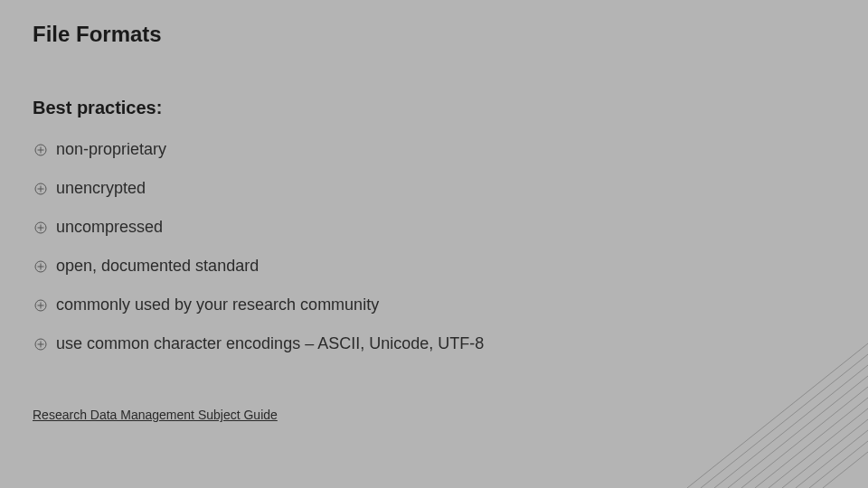 This screenshot has height=488, width=868. What do you see at coordinates (109, 228) in the screenshot?
I see `bullet-text: uncompressed` at bounding box center [109, 228].